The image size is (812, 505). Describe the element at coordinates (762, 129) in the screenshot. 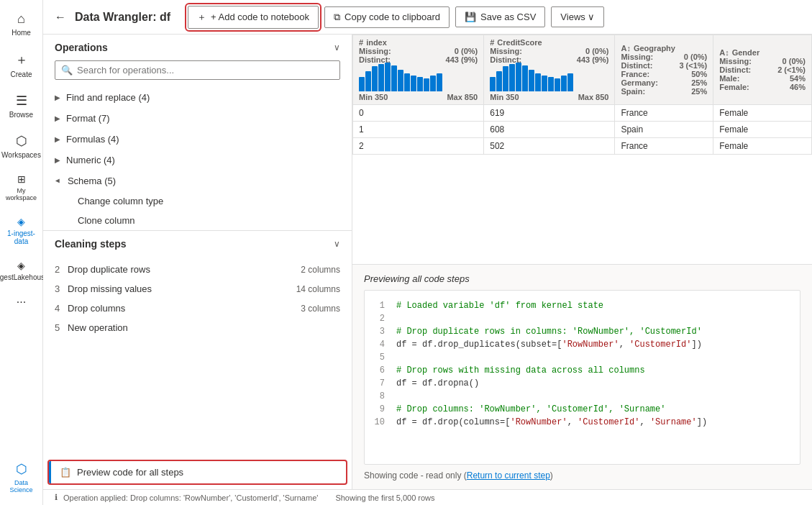

I see `cell-gender-1: Female` at that location.